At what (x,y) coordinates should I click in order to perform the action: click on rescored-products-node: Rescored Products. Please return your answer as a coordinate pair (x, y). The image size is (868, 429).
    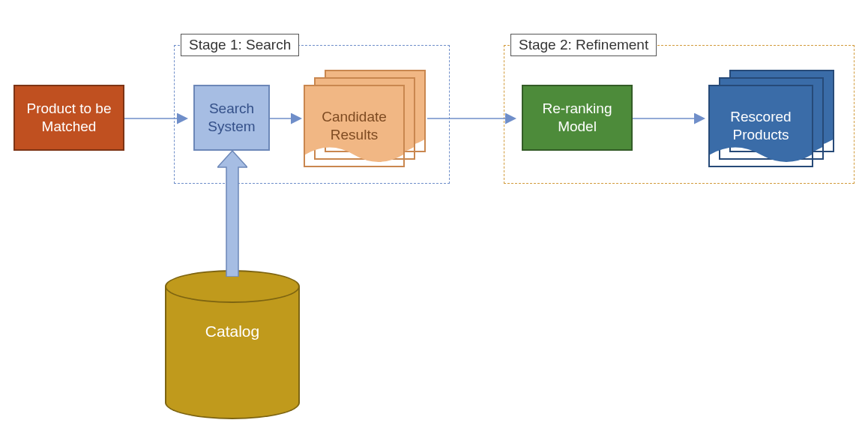
    Looking at the image, I should click on (774, 118).